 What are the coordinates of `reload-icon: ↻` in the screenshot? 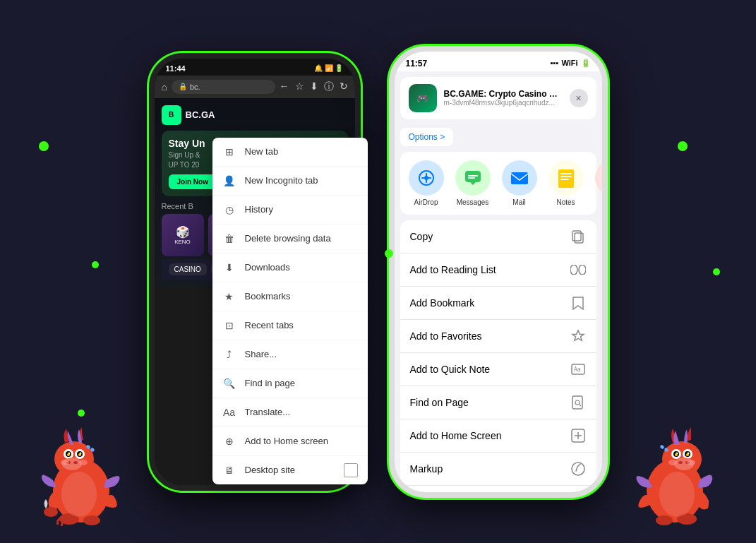 It's located at (344, 87).